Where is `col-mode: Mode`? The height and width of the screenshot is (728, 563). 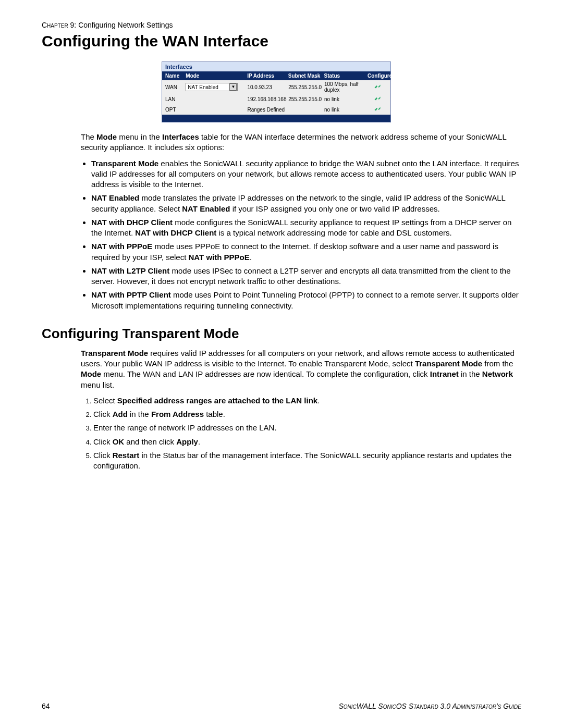 col-mode: Mode is located at coordinates (216, 76).